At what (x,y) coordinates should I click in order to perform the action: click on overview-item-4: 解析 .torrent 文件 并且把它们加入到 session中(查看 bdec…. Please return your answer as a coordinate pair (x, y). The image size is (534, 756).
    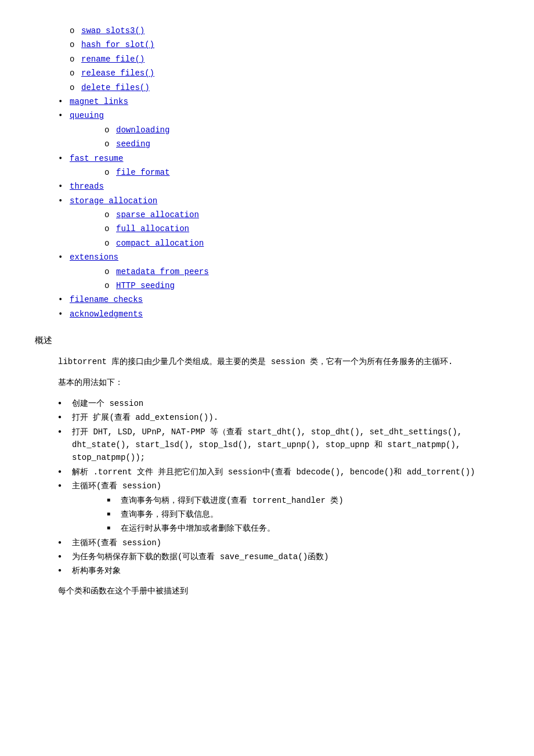
    Looking at the image, I should click on (279, 472).